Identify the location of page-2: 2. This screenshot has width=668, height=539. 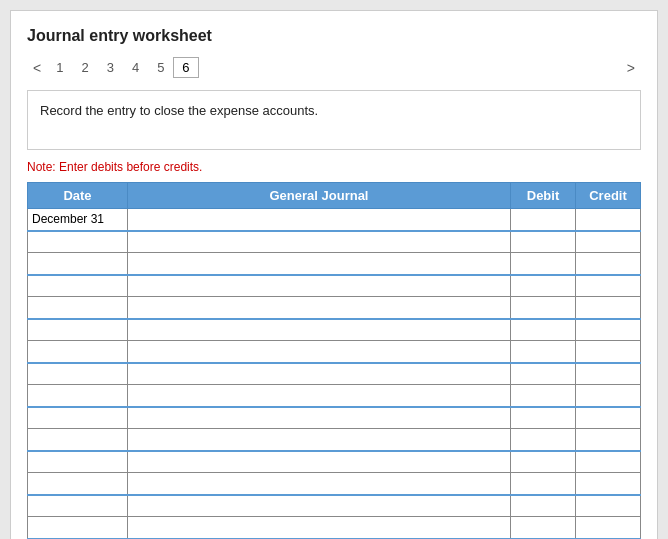
(84, 68).